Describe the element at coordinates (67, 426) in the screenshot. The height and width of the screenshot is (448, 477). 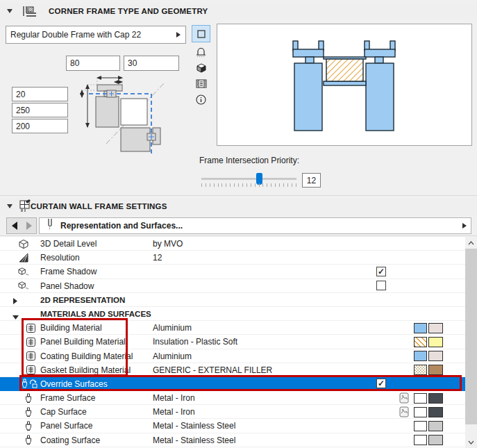
I see `row-label: Panel Surface` at that location.